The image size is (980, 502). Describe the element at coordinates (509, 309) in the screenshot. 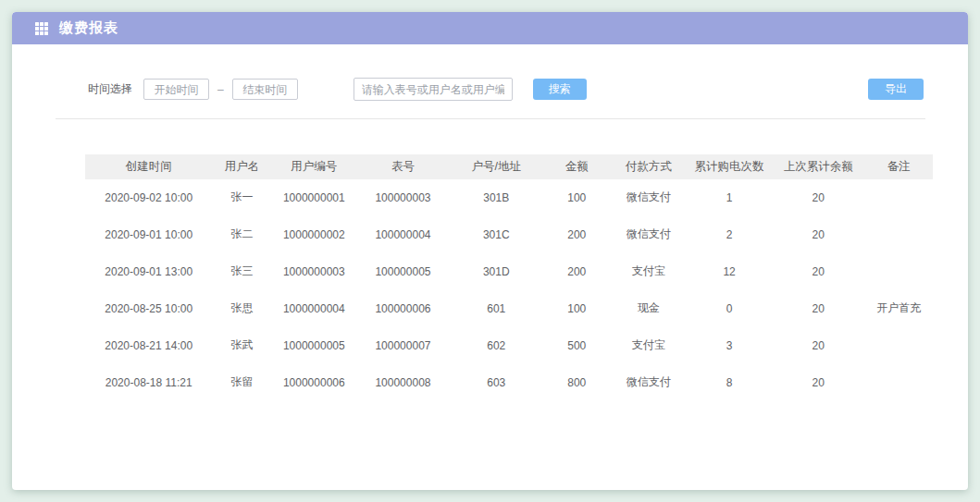

I see `table-row: 2020-08-25 10:00张思1000000004100000006601…` at that location.